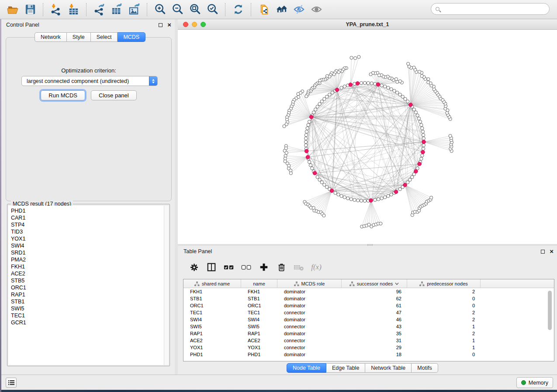 This screenshot has width=557, height=392. What do you see at coordinates (51, 37) in the screenshot?
I see `tab-network: Network` at bounding box center [51, 37].